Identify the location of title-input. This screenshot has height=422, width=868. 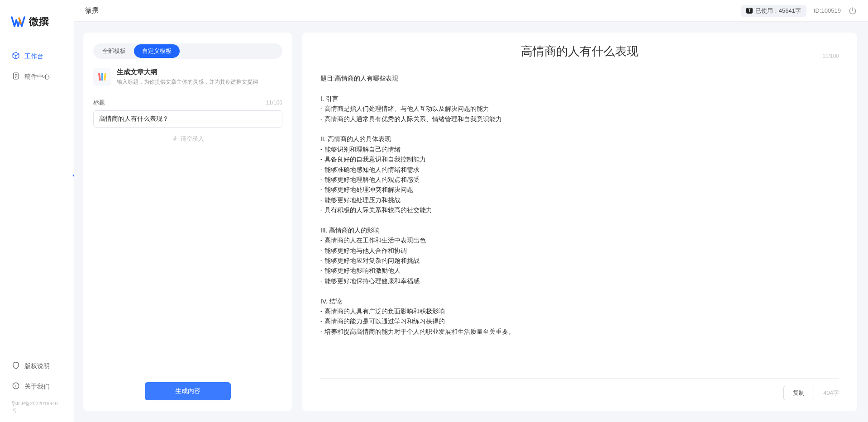
(188, 119).